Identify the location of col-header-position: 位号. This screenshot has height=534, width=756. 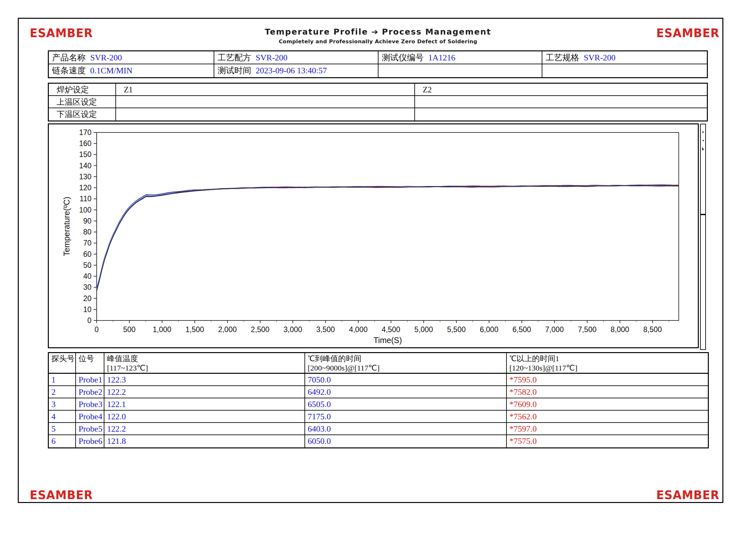
(90, 363).